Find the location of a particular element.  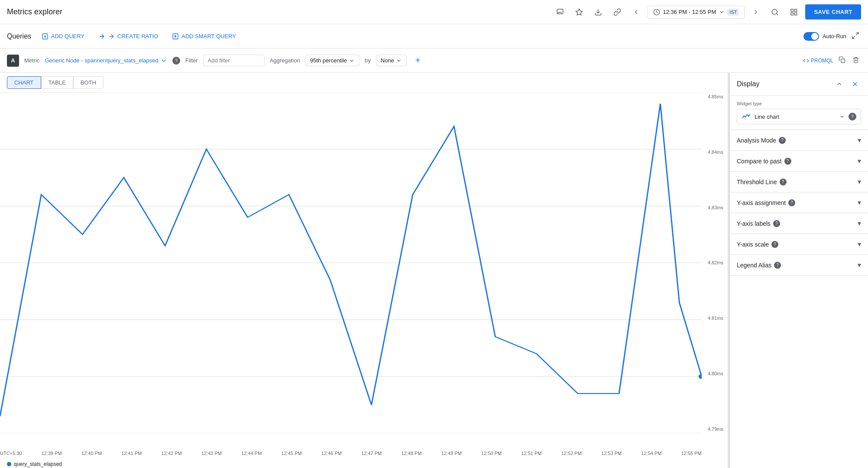

none-value: None is located at coordinates (387, 61).